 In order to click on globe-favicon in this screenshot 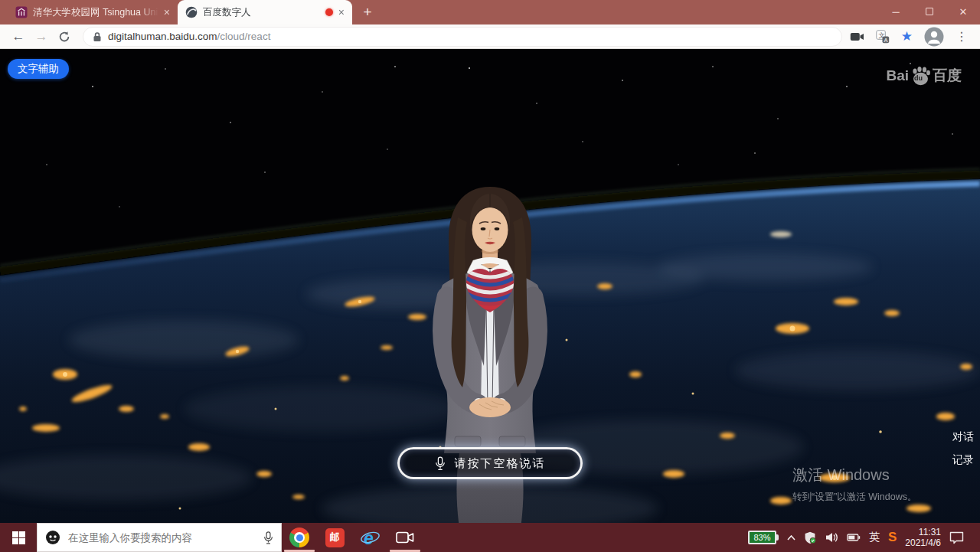, I will do `click(191, 12)`.